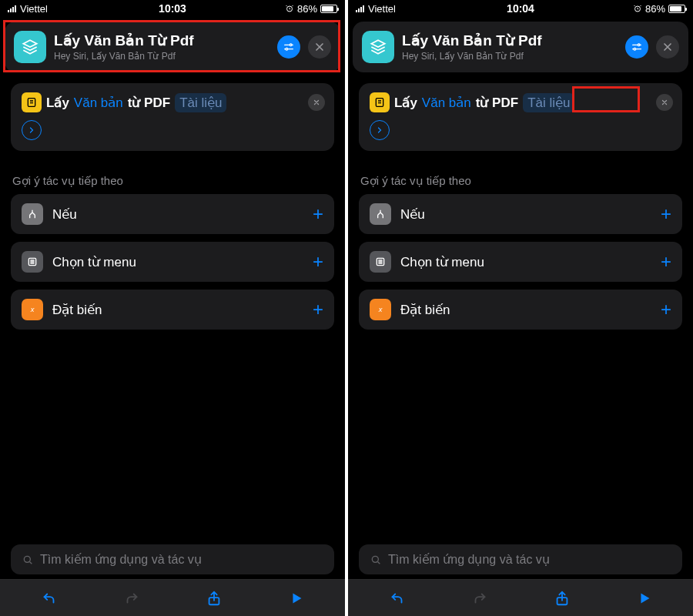 This screenshot has height=616, width=693. What do you see at coordinates (172, 8) in the screenshot?
I see `clock-label: 10:03` at bounding box center [172, 8].